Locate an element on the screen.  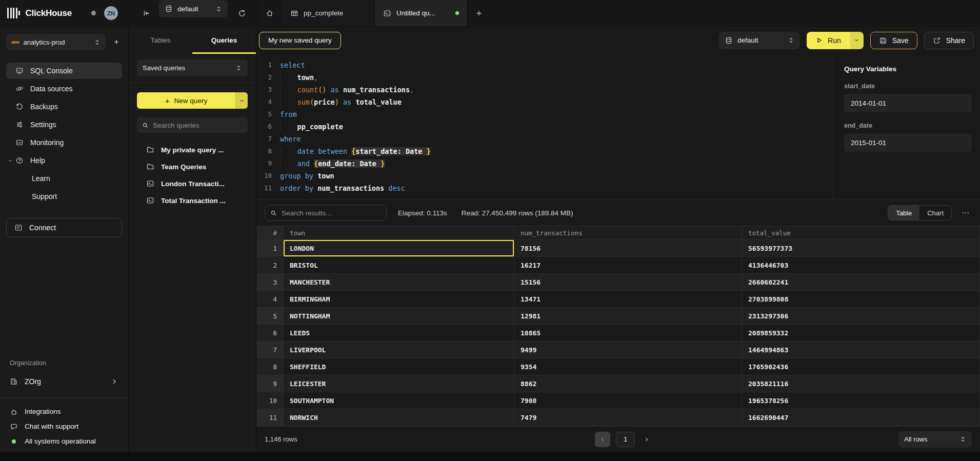
table-cell: NOTTINGHAM is located at coordinates (399, 316).